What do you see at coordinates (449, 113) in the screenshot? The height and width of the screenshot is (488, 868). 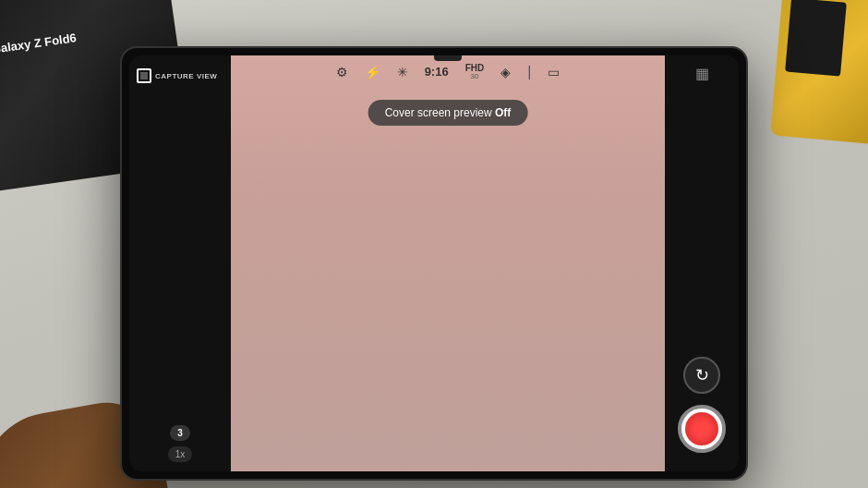 I see `cover-screen-preview-toast: Cover screen preview Off` at bounding box center [449, 113].